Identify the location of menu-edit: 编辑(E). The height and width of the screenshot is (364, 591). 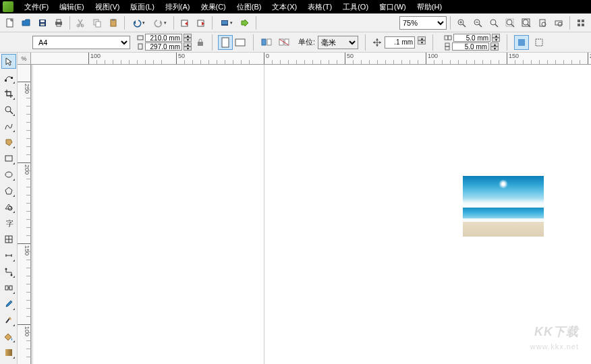
(72, 7).